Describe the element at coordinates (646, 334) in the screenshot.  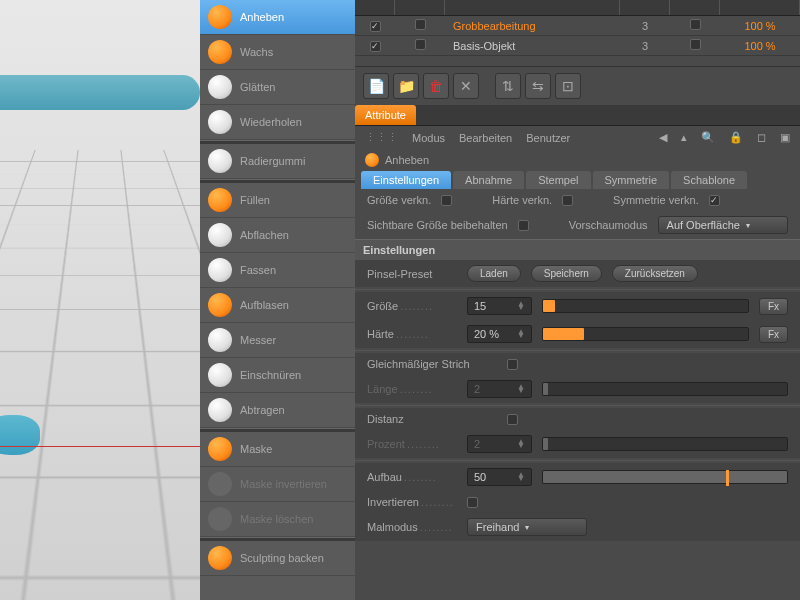
I see `slider-haerte` at that location.